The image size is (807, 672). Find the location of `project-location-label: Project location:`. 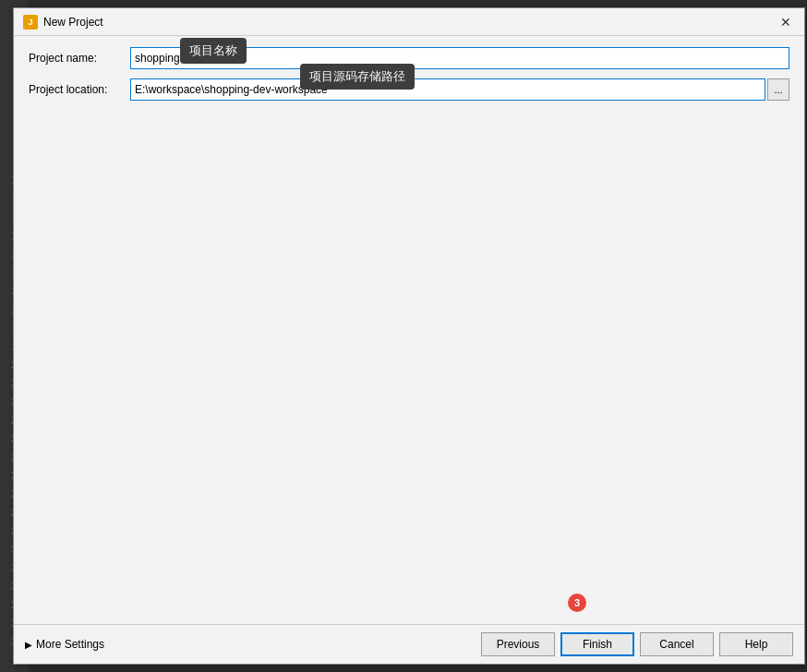

project-location-label: Project location: is located at coordinates (79, 90).